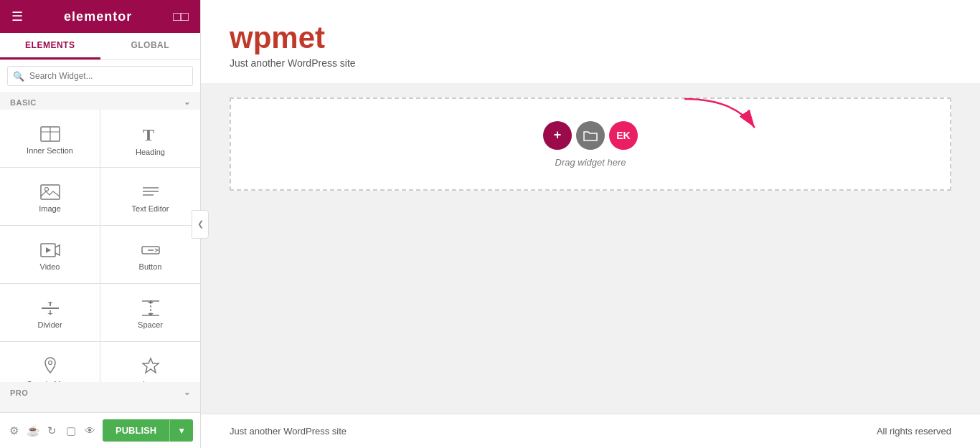 This screenshot has height=448, width=980. I want to click on tab-global: GLOBAL, so click(151, 46).